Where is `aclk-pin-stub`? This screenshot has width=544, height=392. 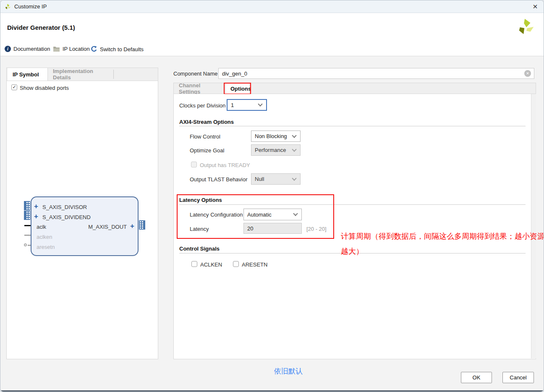
aclk-pin-stub is located at coordinates (28, 226).